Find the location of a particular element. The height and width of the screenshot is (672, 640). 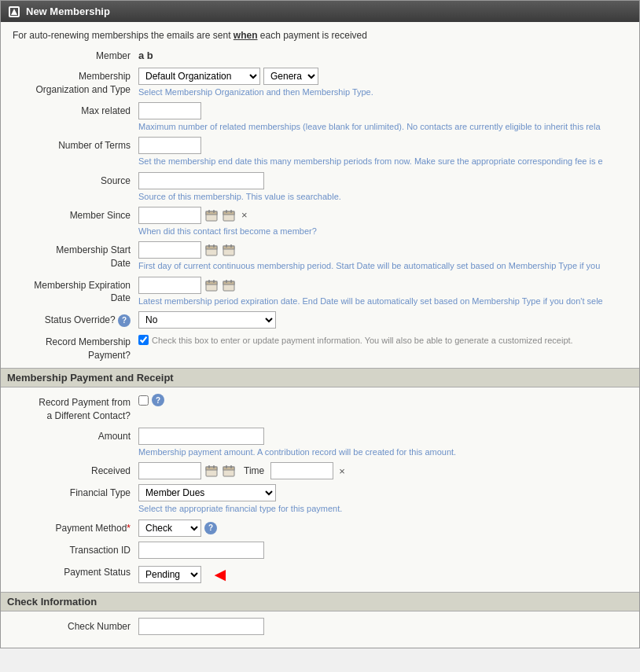

record-from-different-checkbox is located at coordinates (143, 401).